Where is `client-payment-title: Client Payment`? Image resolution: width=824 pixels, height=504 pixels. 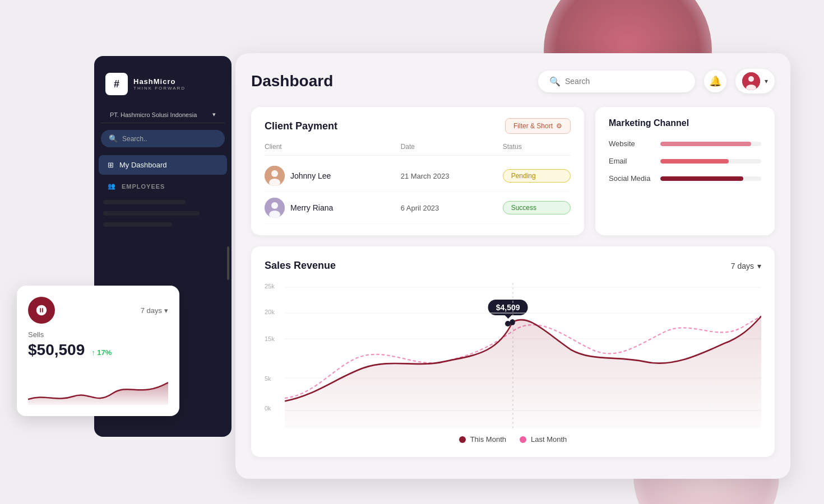
client-payment-title: Client Payment is located at coordinates (301, 127).